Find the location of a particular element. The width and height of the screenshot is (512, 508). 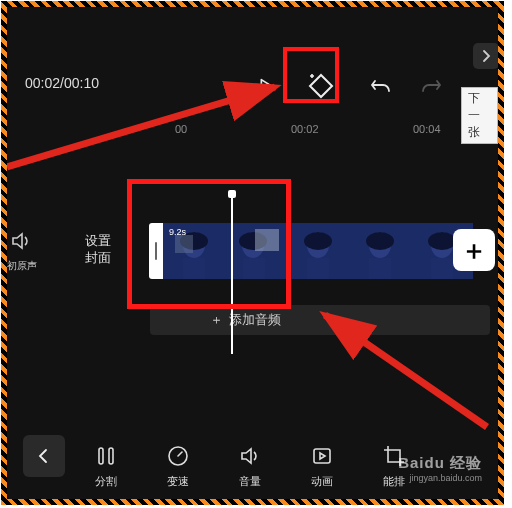

tool-row: 分割 变速 音量 is located at coordinates (250, 466).